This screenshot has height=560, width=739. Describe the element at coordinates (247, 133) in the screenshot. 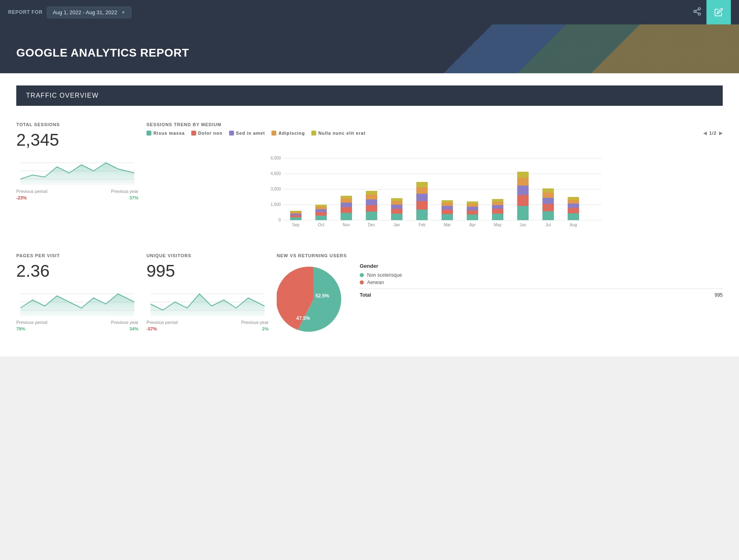

I see `legend-item-3: Sed in amet` at that location.